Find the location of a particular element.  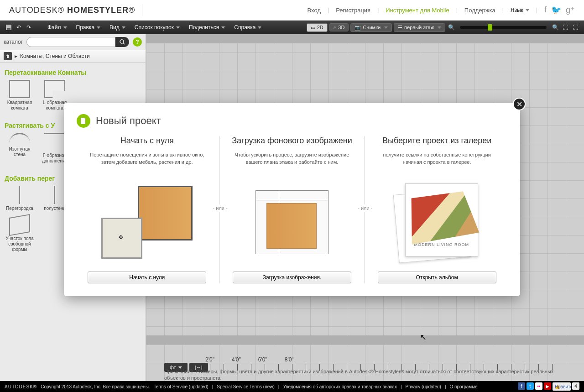

new-project-icon is located at coordinates (83, 121).